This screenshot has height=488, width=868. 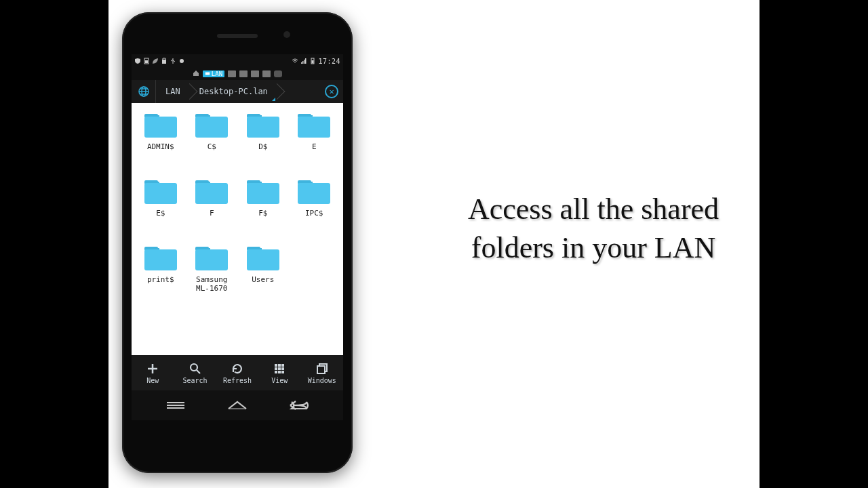 What do you see at coordinates (237, 92) in the screenshot?
I see `breadcrumb-bar: LAN Desktop-PC.lan ✕` at bounding box center [237, 92].